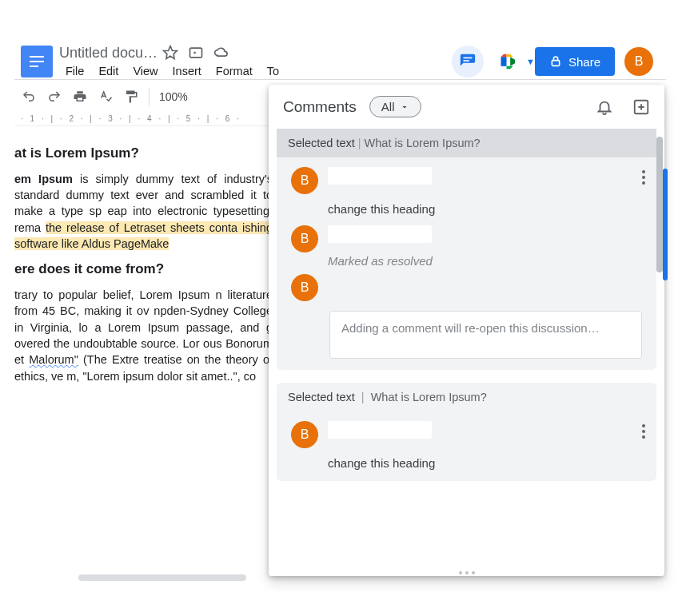  I want to click on docs-logo-icon, so click(37, 62).